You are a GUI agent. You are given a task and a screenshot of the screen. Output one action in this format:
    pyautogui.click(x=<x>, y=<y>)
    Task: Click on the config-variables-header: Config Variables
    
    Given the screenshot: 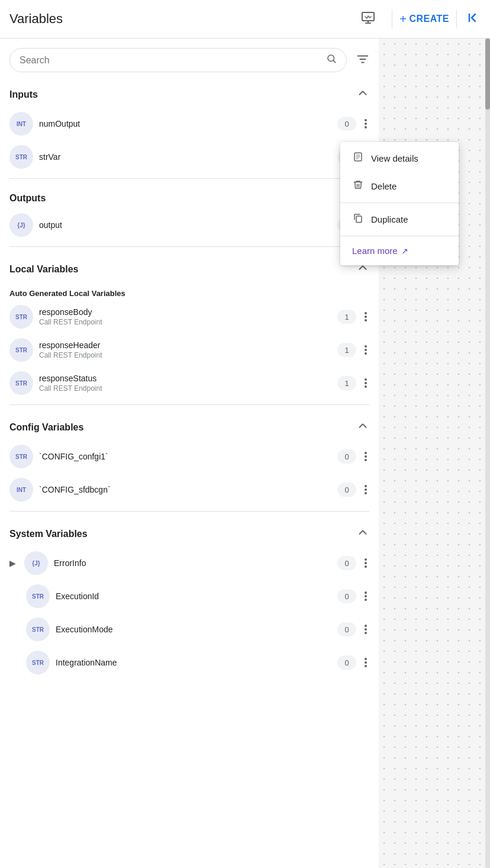 What is the action you would take?
    pyautogui.click(x=189, y=425)
    